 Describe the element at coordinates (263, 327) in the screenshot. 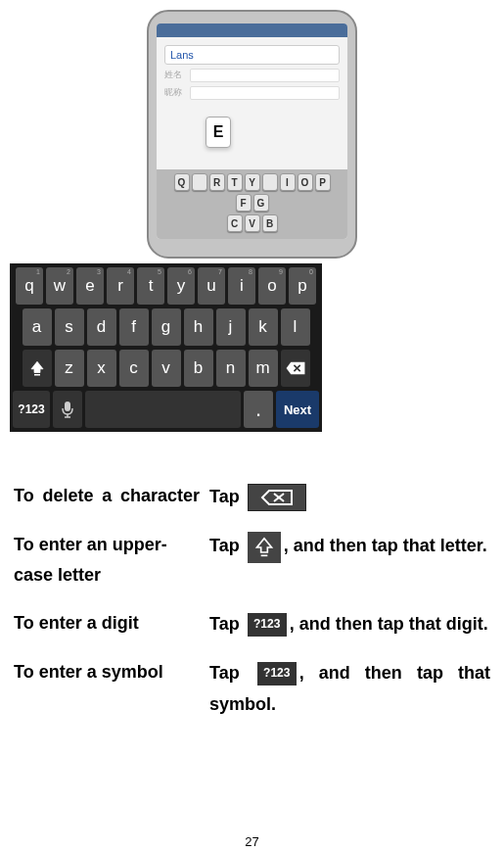

I see `key-k: k` at that location.